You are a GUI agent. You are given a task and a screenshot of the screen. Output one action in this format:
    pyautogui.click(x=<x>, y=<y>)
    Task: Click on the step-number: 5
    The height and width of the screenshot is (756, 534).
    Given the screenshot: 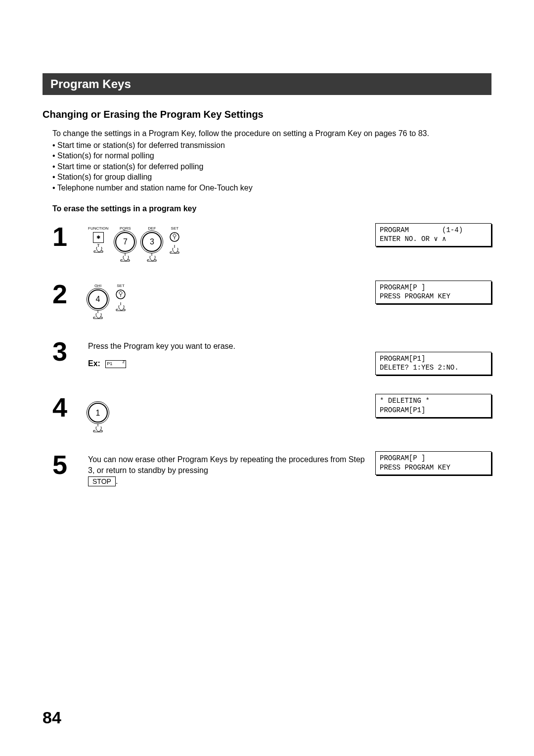 What is the action you would take?
    pyautogui.click(x=70, y=465)
    